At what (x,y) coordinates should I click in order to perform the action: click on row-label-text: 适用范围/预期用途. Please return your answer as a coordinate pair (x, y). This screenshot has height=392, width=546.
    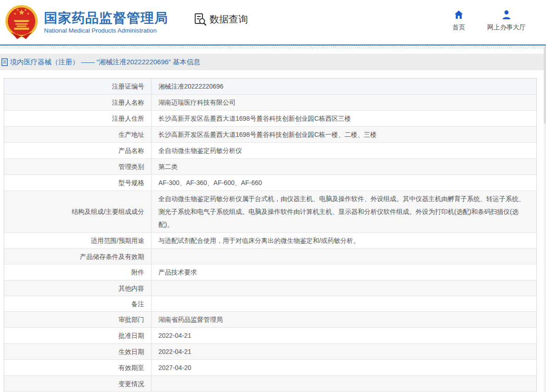
    Looking at the image, I should click on (118, 241).